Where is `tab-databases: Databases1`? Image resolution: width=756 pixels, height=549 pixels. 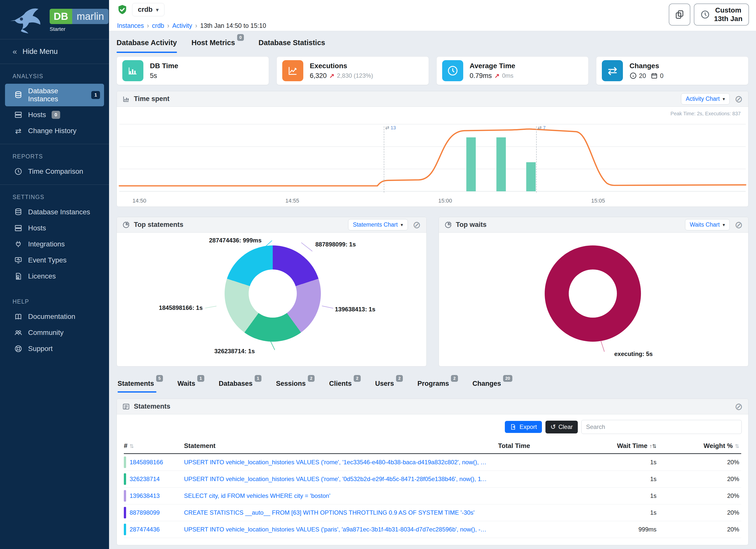 tab-databases: Databases1 is located at coordinates (240, 386).